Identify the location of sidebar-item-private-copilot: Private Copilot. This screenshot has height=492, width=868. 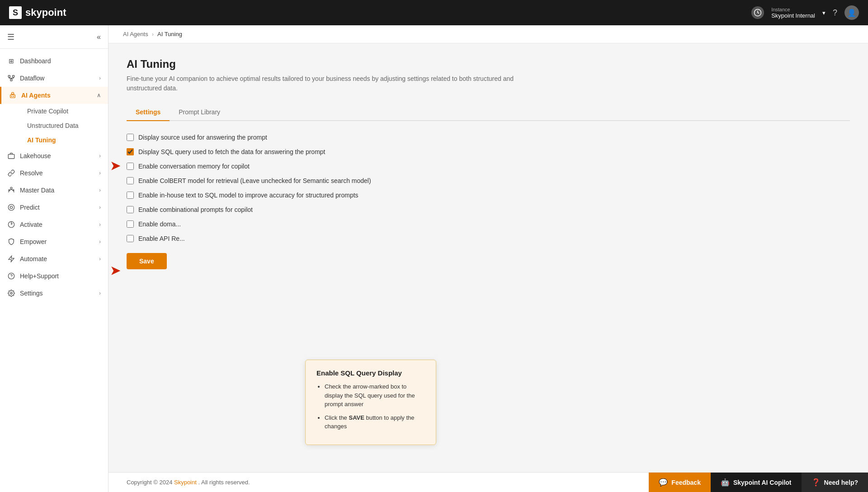
(64, 111).